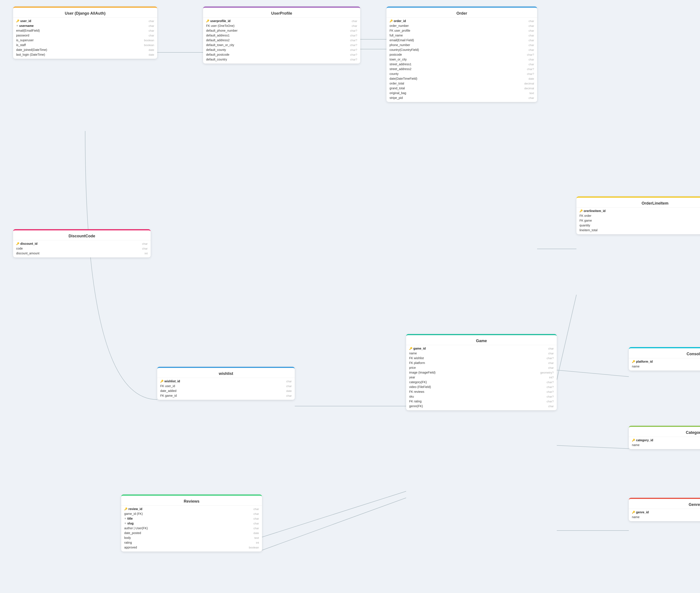 Image resolution: width=700 pixels, height=593 pixels. What do you see at coordinates (529, 83) in the screenshot?
I see `field-type: decimal` at bounding box center [529, 83].